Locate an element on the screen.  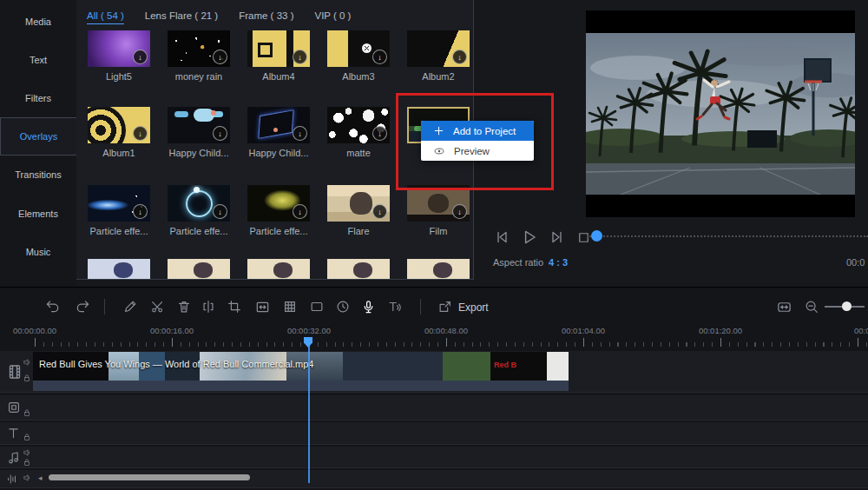
sidebar-item-label: Overlays is located at coordinates (38, 136).